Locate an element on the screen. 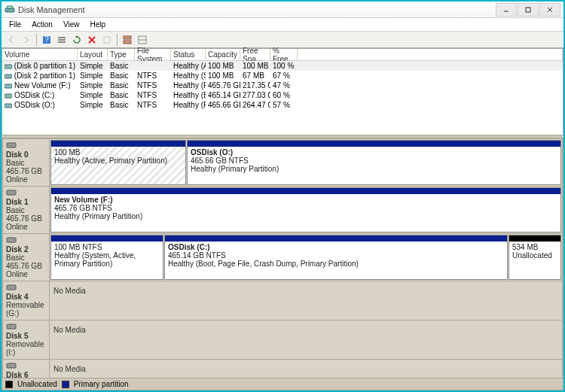 Image resolution: width=565 pixels, height=392 pixels. partition: New Volume (F:)465.76 GB NTFSHealthy (Pr… is located at coordinates (306, 210).